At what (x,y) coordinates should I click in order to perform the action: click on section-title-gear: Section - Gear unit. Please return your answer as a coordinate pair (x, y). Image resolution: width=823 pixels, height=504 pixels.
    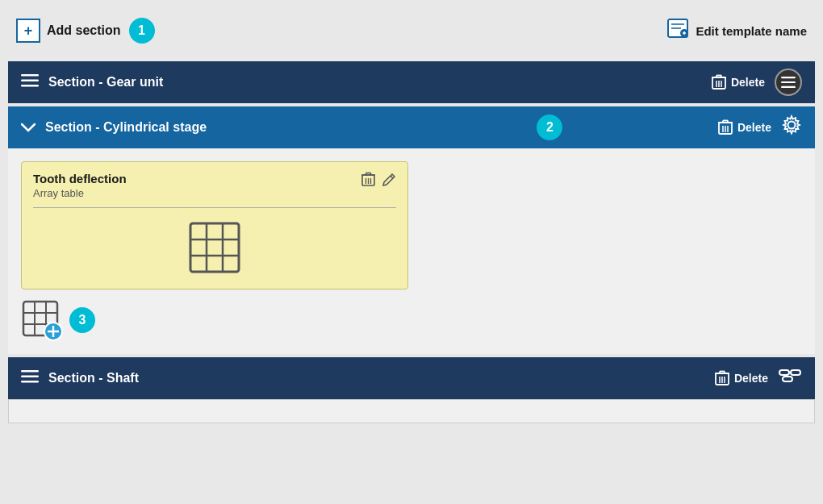
    Looking at the image, I should click on (380, 82).